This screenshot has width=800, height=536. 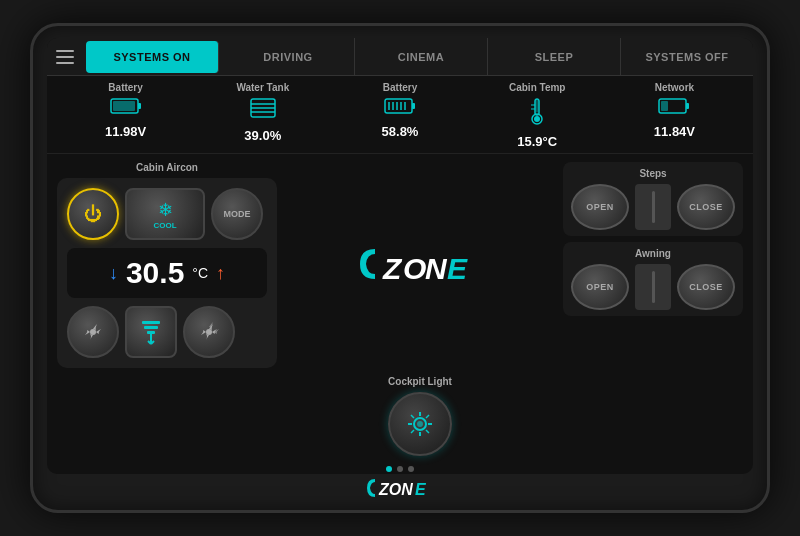 I want to click on aircon-fan-low-button, so click(x=93, y=332).